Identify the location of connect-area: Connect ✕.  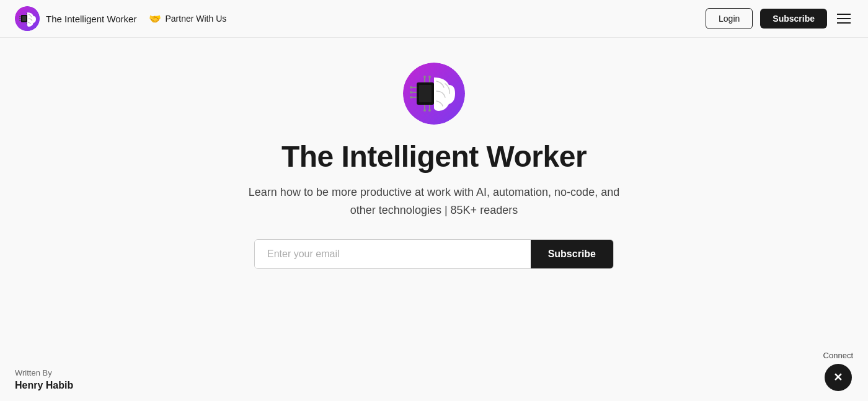
(838, 371).